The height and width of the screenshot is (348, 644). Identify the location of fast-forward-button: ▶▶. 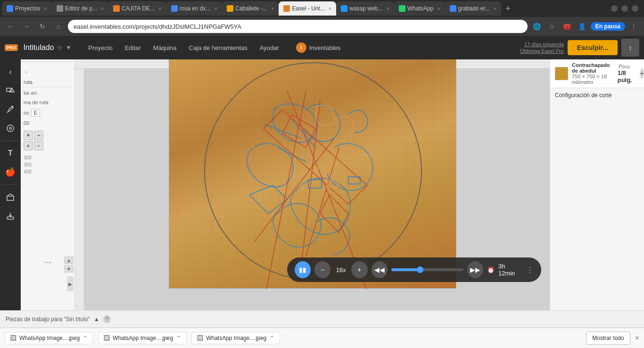
(475, 270).